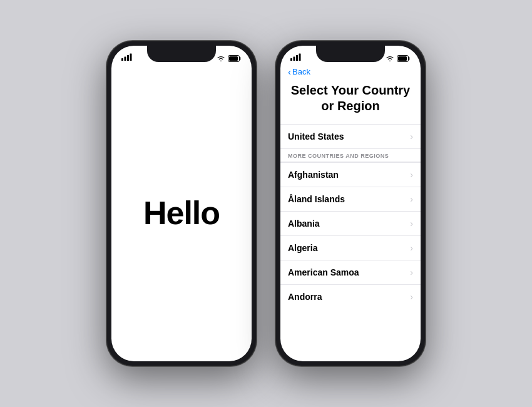 This screenshot has width=532, height=407. What do you see at coordinates (350, 137) in the screenshot?
I see `country-item-us: United States ›` at bounding box center [350, 137].